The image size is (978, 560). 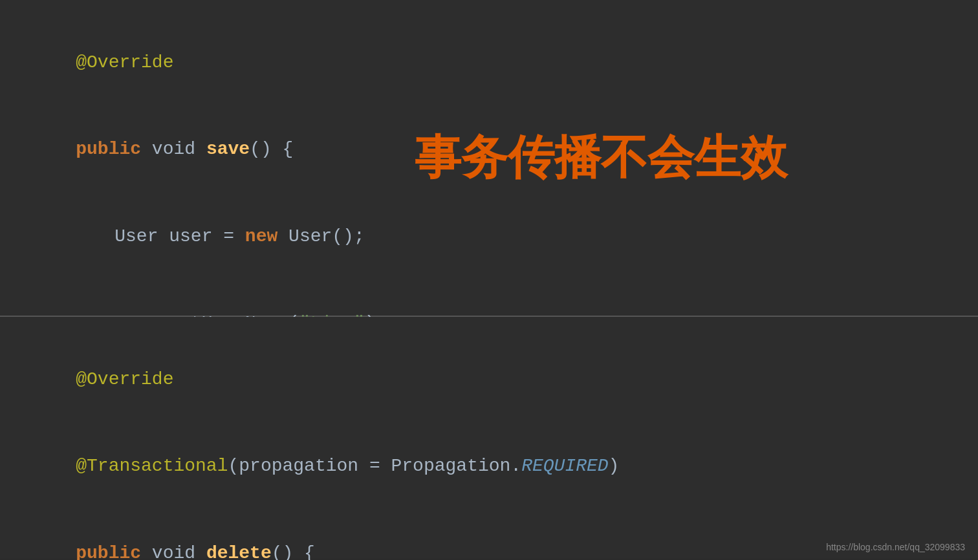 What do you see at coordinates (261, 237) in the screenshot?
I see `keyword-new1: new` at bounding box center [261, 237].